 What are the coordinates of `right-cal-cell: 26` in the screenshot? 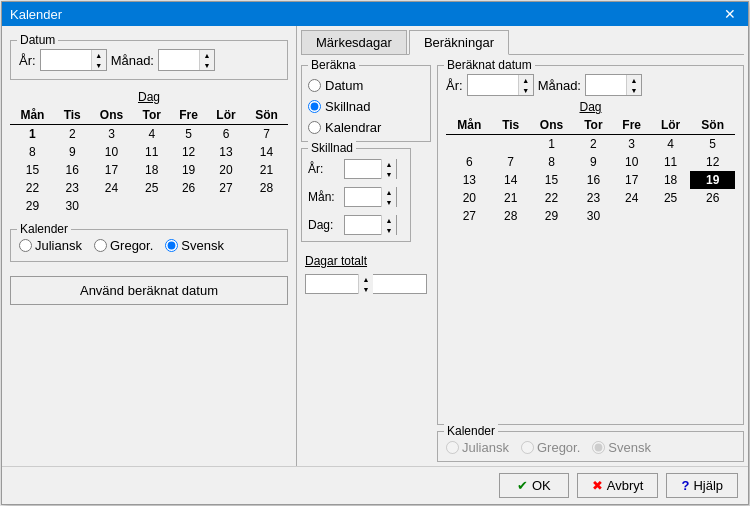 It's located at (712, 198).